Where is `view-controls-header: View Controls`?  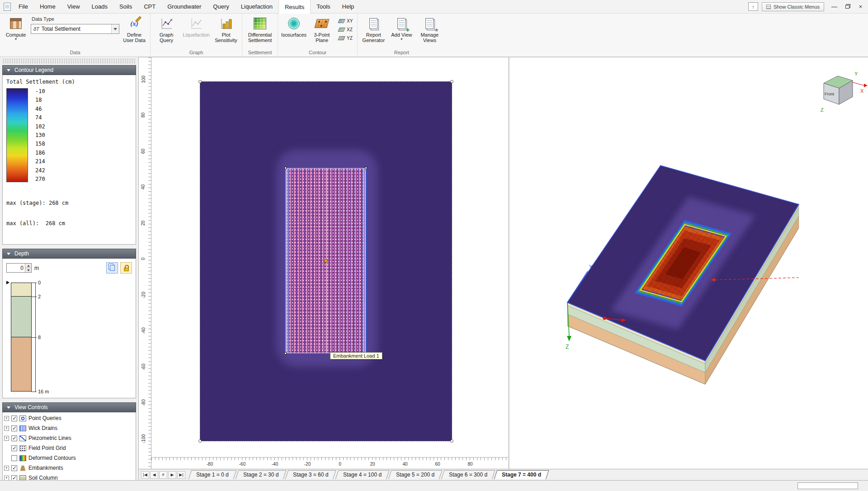 view-controls-header: View Controls is located at coordinates (69, 407).